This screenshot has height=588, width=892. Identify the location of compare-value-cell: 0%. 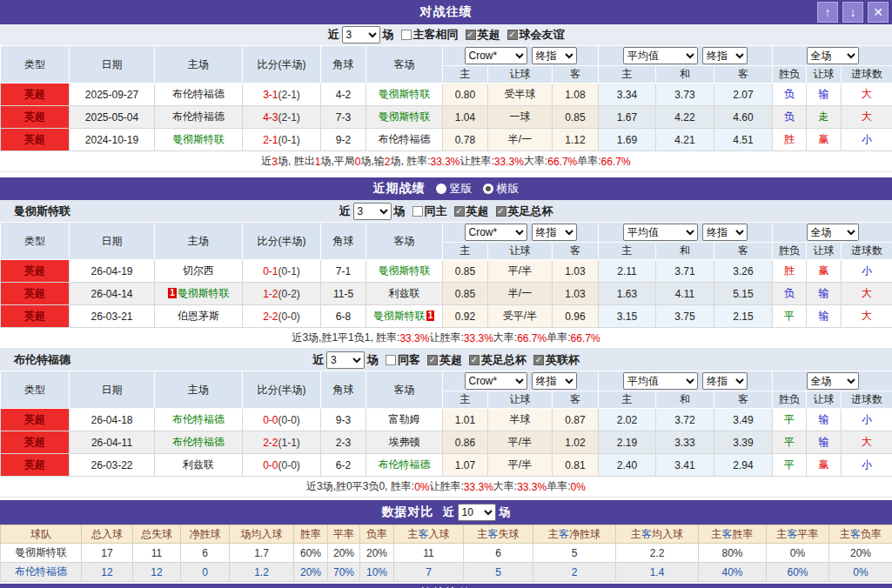
(798, 553).